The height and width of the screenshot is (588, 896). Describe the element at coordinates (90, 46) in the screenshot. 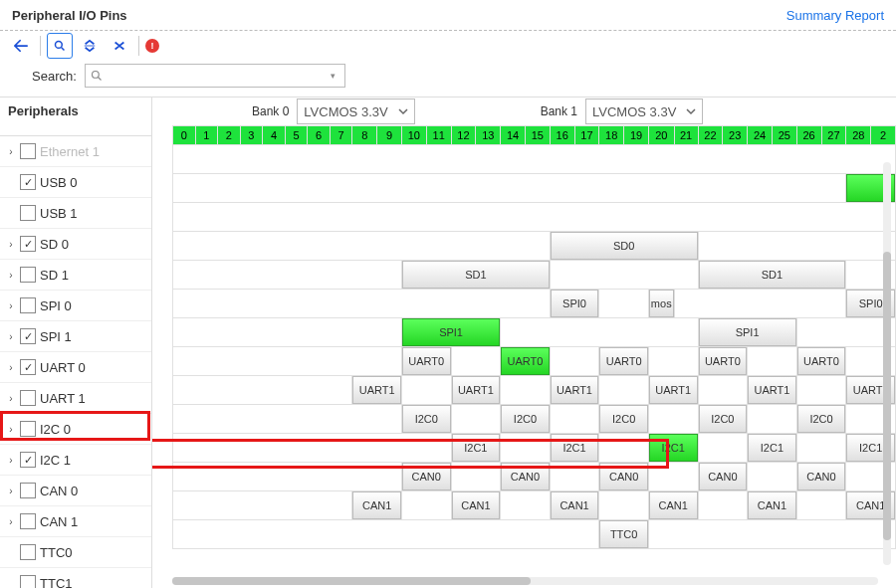

I see `collapse-button` at that location.